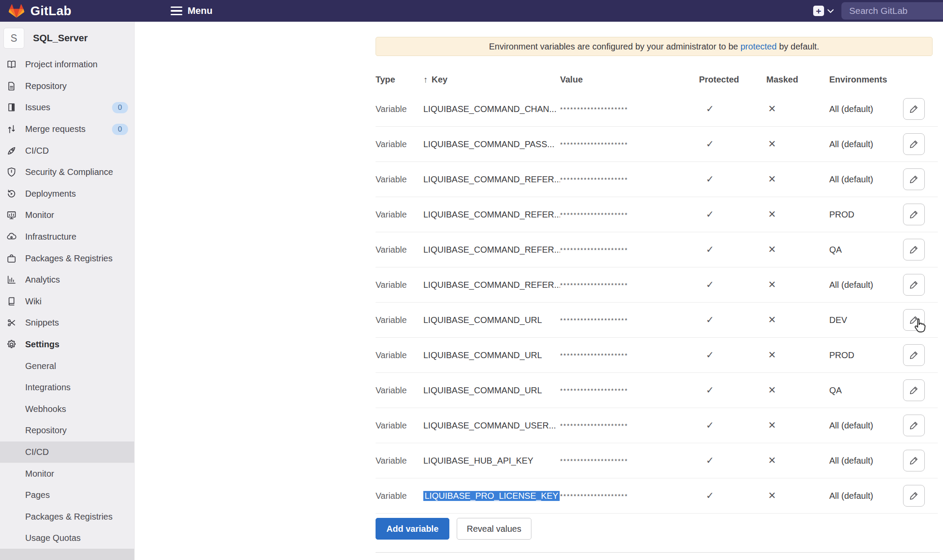  What do you see at coordinates (11, 86) in the screenshot?
I see `document-icon` at bounding box center [11, 86].